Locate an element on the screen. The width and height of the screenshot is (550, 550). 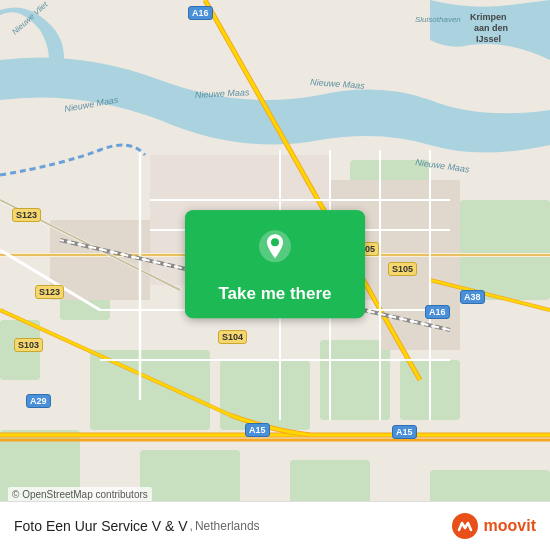
badge-A15-left: A15 is located at coordinates (258, 430).